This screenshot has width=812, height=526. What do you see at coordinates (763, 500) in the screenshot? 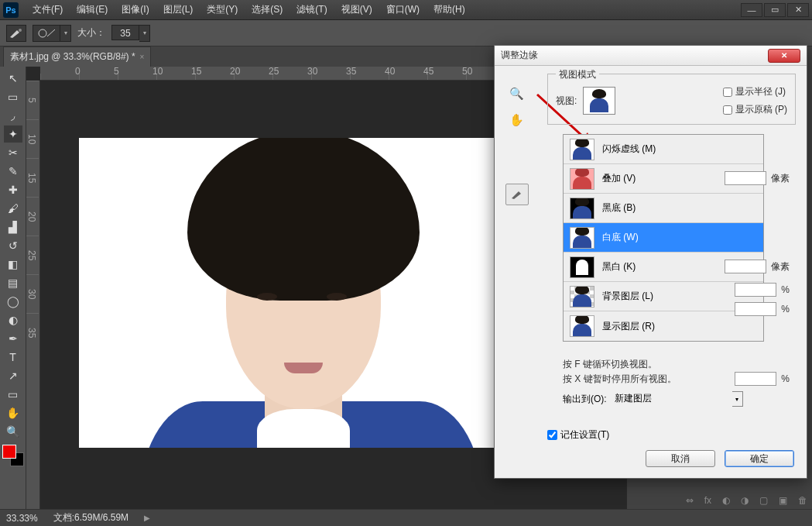
I see `folder-icon: ▢` at bounding box center [763, 500].